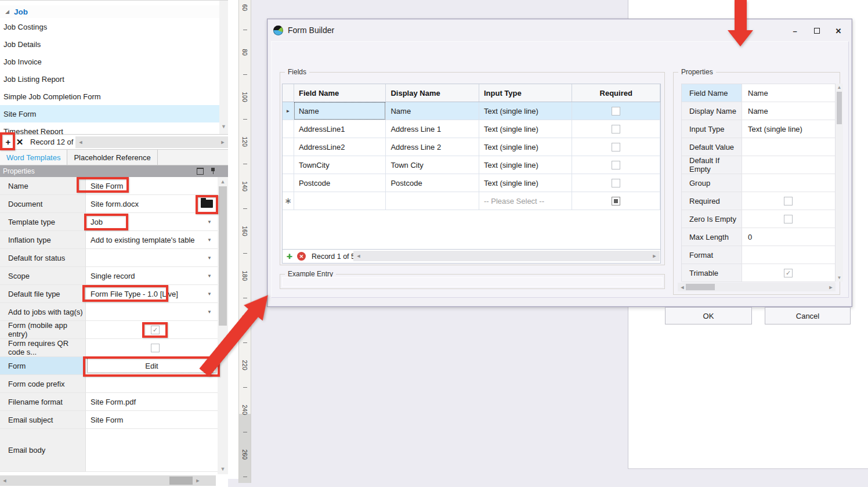 The height and width of the screenshot is (487, 868). Describe the element at coordinates (213, 171) in the screenshot. I see `pin-icon` at that location.